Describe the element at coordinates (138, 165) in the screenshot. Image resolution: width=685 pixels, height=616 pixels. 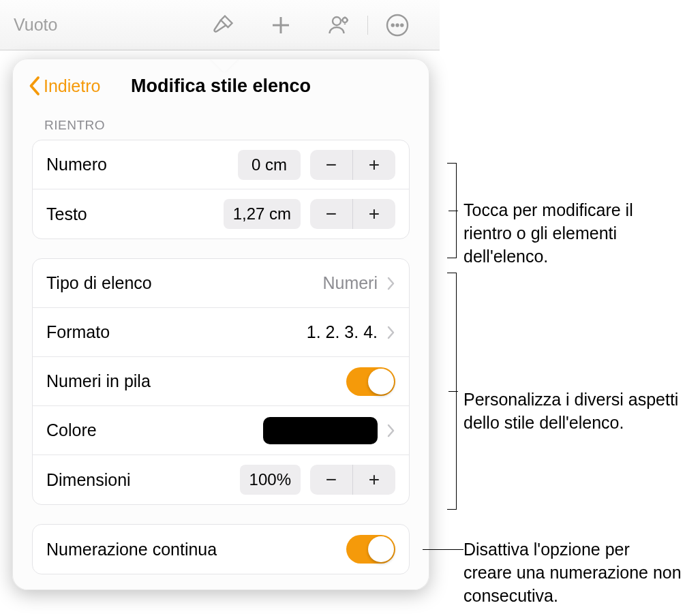
I see `numero-label: Numero` at that location.